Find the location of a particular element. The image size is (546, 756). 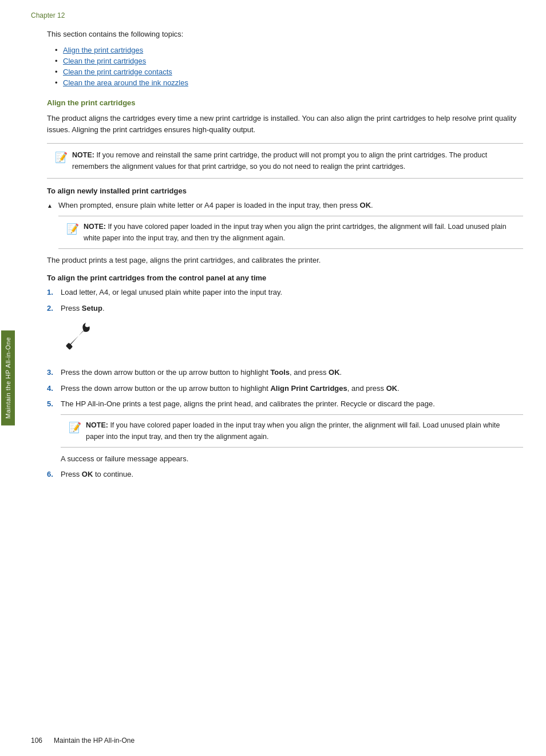

step5-note-text: If you have colored paper loaded in the … is located at coordinates (293, 431).